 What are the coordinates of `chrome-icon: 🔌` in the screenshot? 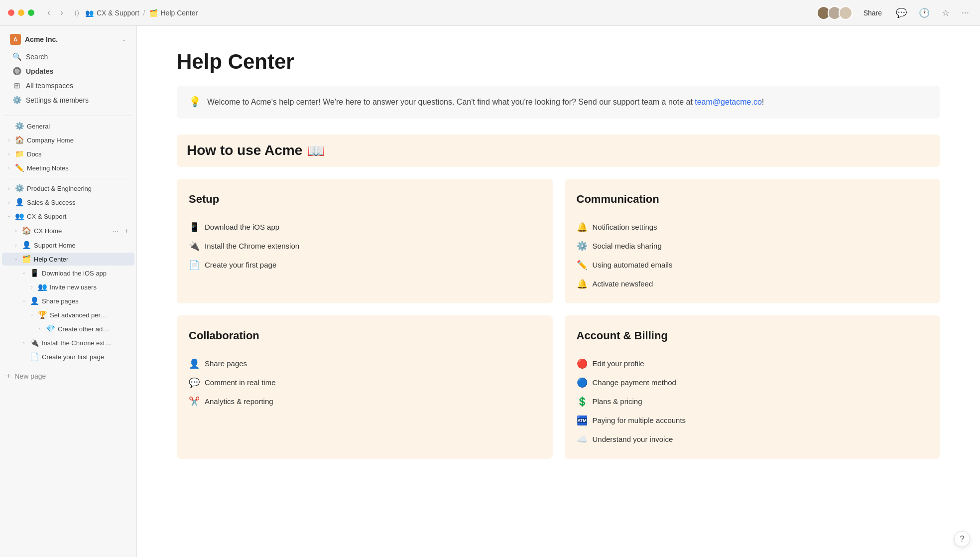 It's located at (194, 246).